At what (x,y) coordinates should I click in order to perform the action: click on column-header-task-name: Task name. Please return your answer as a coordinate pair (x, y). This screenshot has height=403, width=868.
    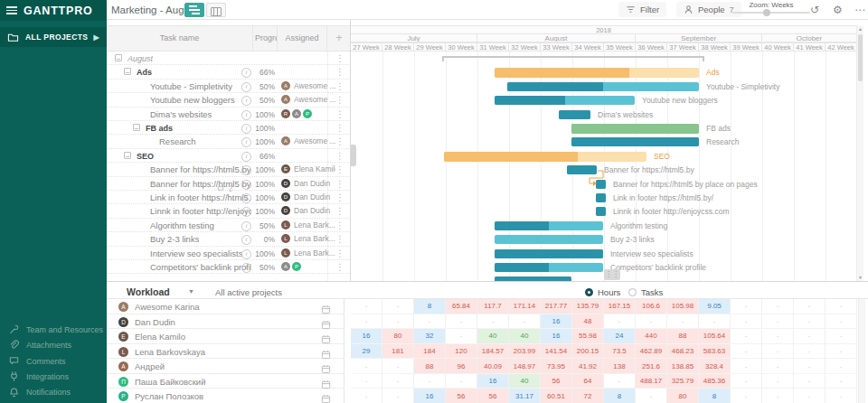
    Looking at the image, I should click on (180, 38).